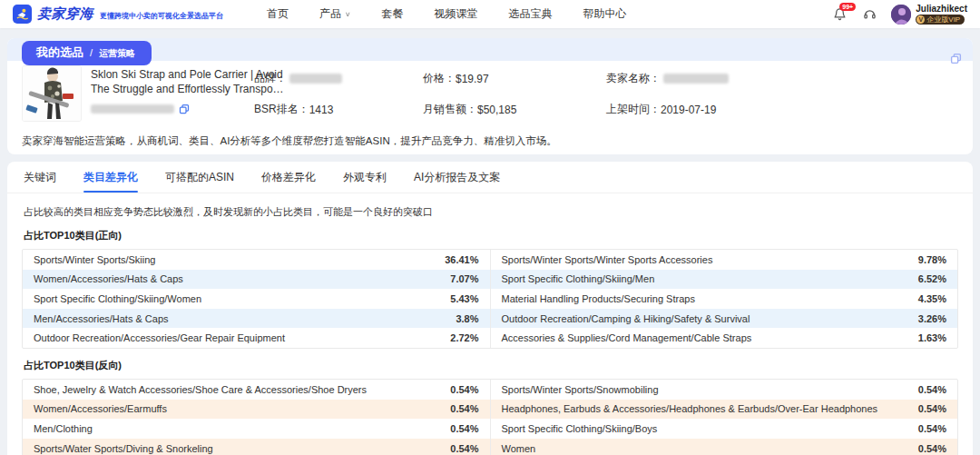 The width and height of the screenshot is (980, 455). What do you see at coordinates (901, 15) in the screenshot?
I see `avatar` at bounding box center [901, 15].